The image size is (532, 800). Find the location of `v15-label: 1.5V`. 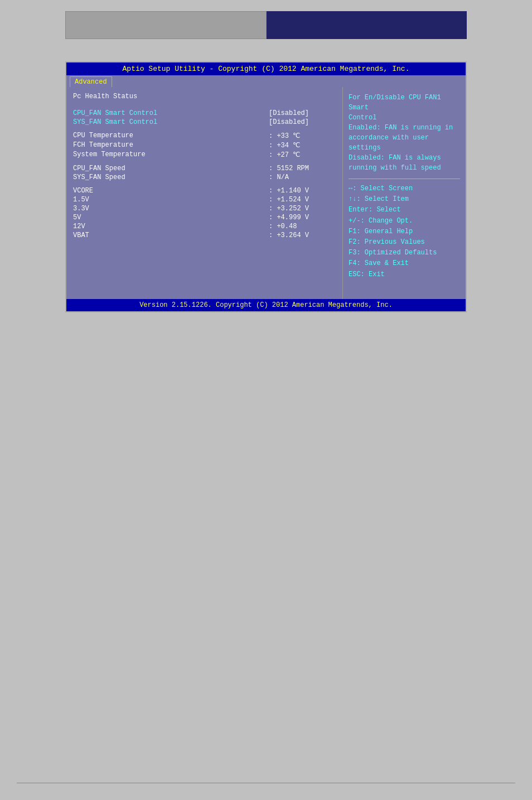

v15-label: 1.5V is located at coordinates (81, 200).